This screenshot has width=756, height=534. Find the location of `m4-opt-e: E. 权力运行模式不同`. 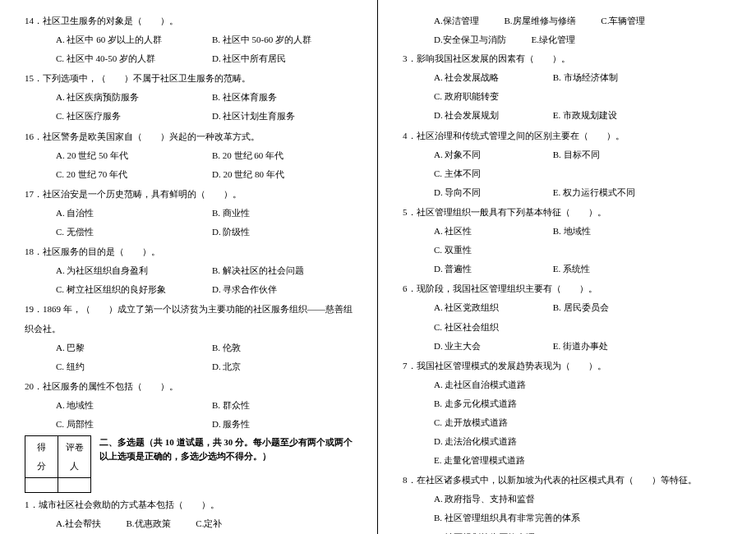

m4-opt-e: E. 权力运行模式不同 is located at coordinates (594, 192).